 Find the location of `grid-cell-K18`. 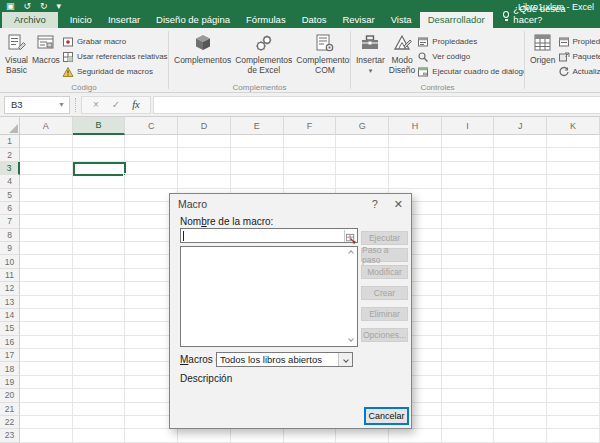

grid-cell-K18 is located at coordinates (574, 368).